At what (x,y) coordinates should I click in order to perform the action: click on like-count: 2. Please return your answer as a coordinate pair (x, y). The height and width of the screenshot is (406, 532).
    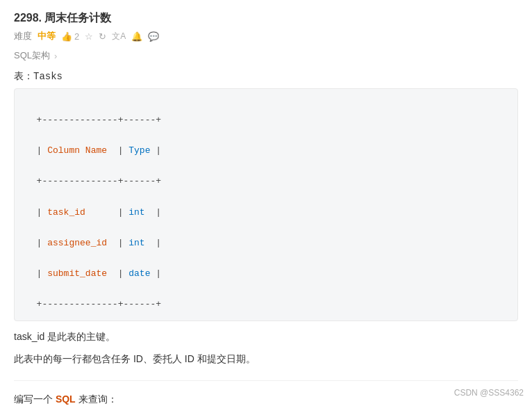
    Looking at the image, I should click on (76, 36).